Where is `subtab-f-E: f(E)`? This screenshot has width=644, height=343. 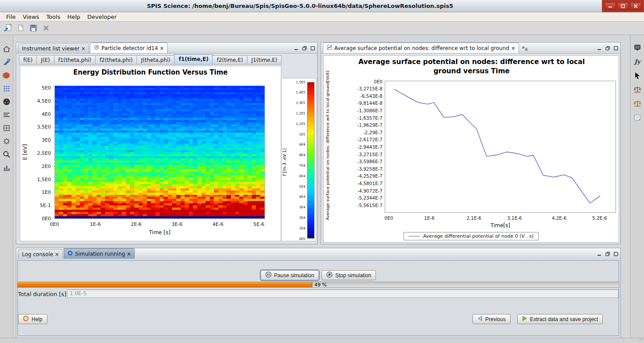 subtab-f-E: f(E) is located at coordinates (28, 60).